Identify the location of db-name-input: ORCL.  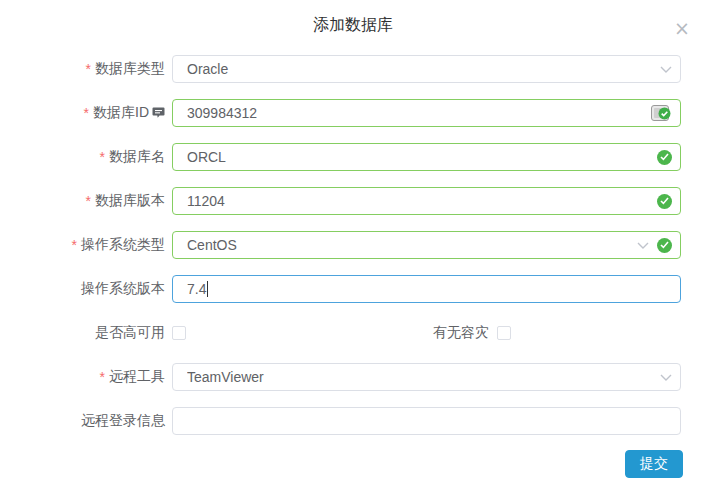
(426, 157).